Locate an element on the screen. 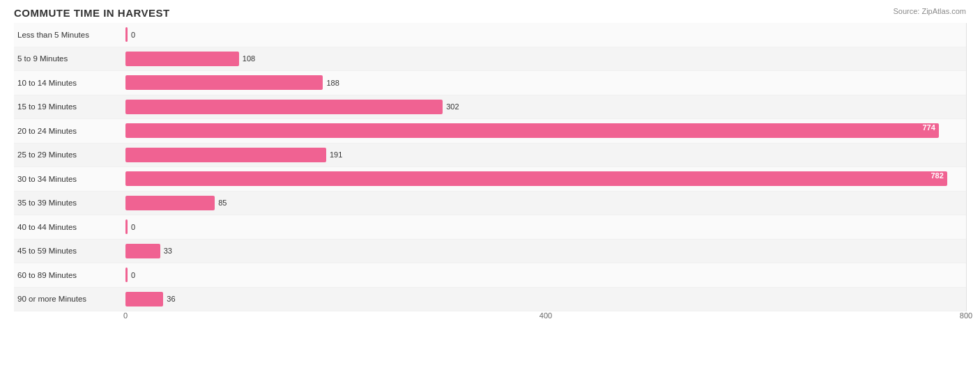  row-label: 20 to 24 Minutes is located at coordinates (70, 131).